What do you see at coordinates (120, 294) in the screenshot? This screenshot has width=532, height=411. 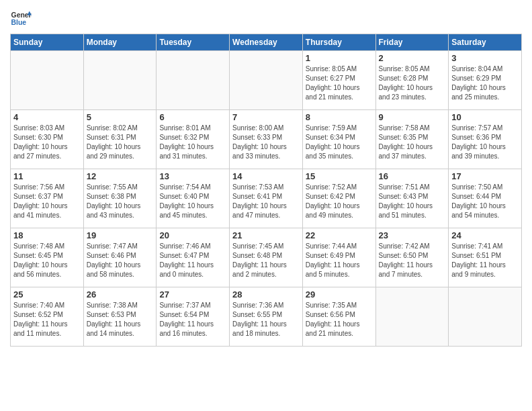 I see `day-number: 26` at bounding box center [120, 294].